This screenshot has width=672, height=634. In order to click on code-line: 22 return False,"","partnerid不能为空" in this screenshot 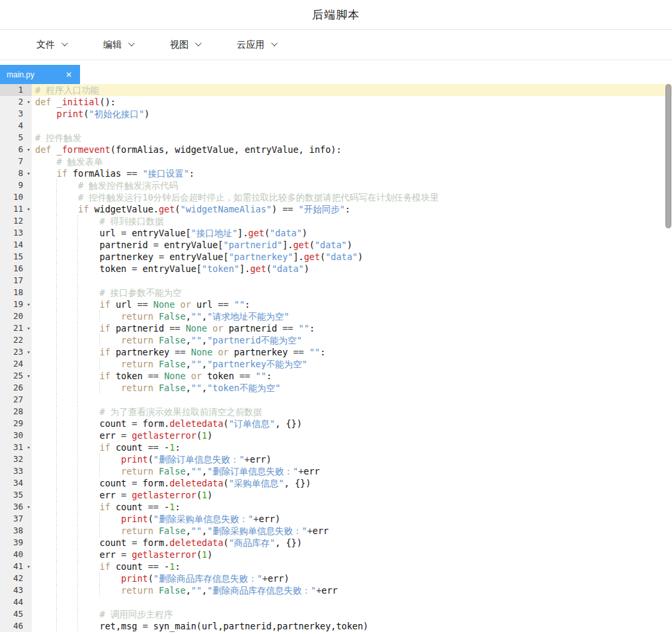, I will do `click(336, 340)`.